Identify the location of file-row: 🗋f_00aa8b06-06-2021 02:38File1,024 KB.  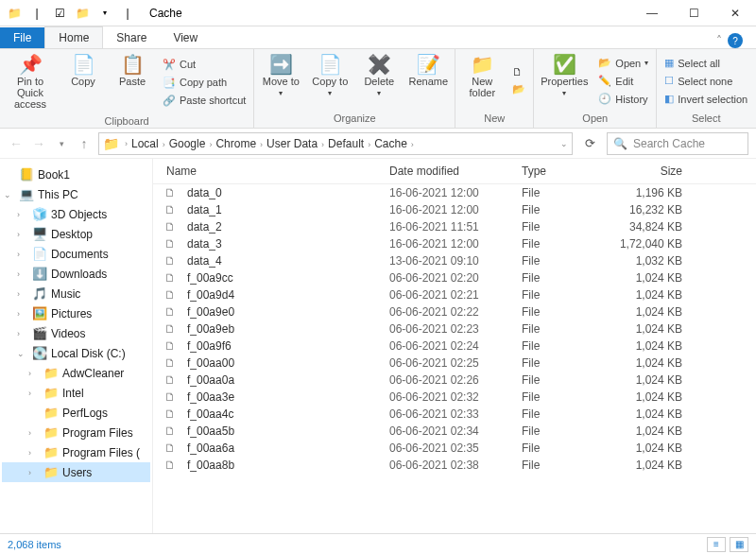
(455, 465).